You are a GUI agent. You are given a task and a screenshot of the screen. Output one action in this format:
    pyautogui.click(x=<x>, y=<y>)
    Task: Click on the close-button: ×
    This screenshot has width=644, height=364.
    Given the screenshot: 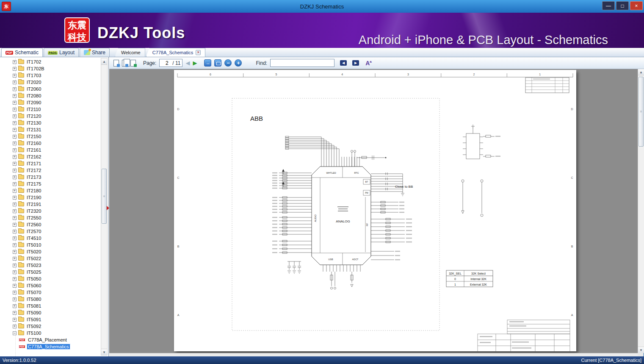 What is the action you would take?
    pyautogui.click(x=636, y=6)
    